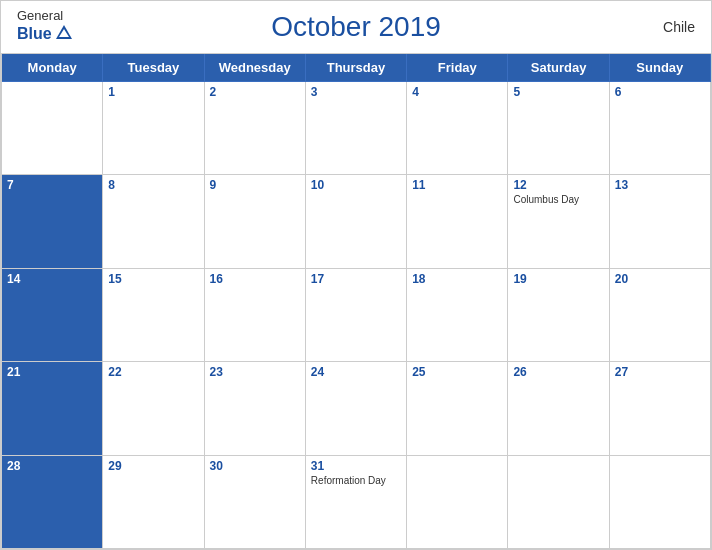 The width and height of the screenshot is (712, 550). I want to click on header-tuesday: Tuesday, so click(154, 68).